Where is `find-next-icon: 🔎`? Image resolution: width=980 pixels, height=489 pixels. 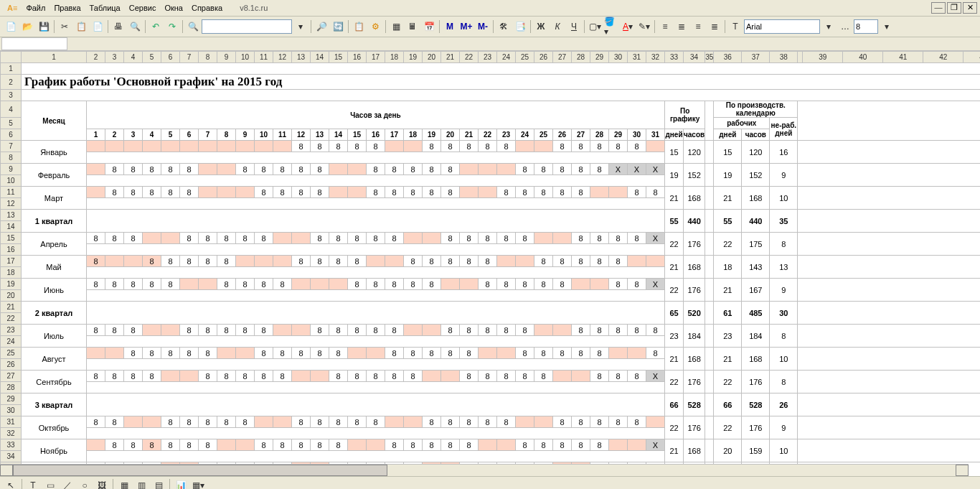 find-next-icon: 🔎 is located at coordinates (321, 27).